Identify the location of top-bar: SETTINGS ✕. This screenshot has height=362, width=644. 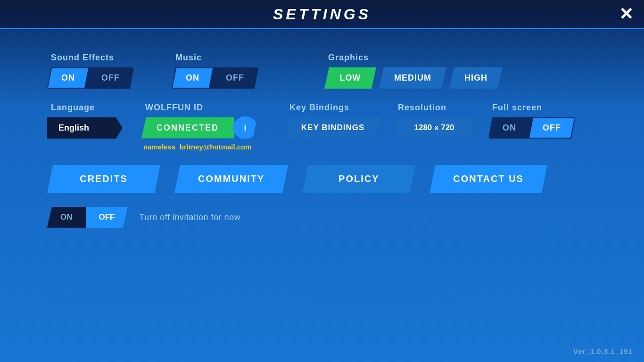
(322, 15).